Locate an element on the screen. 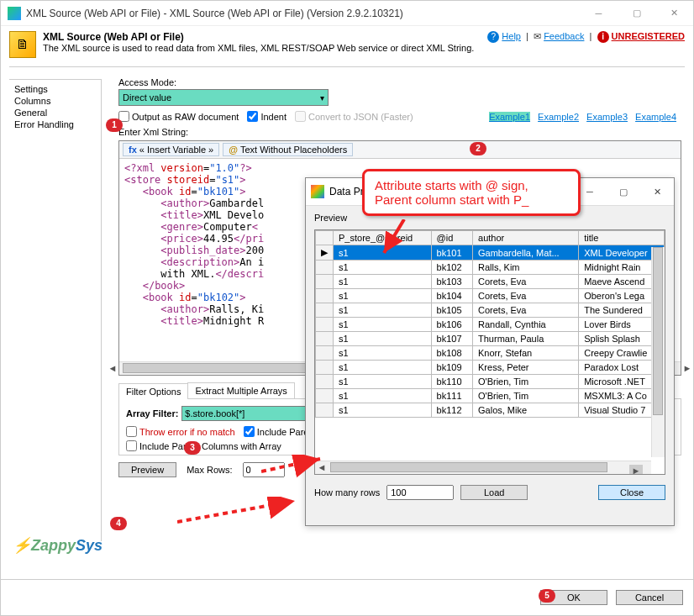 The image size is (694, 616). row-selector-header is located at coordinates (324, 239).